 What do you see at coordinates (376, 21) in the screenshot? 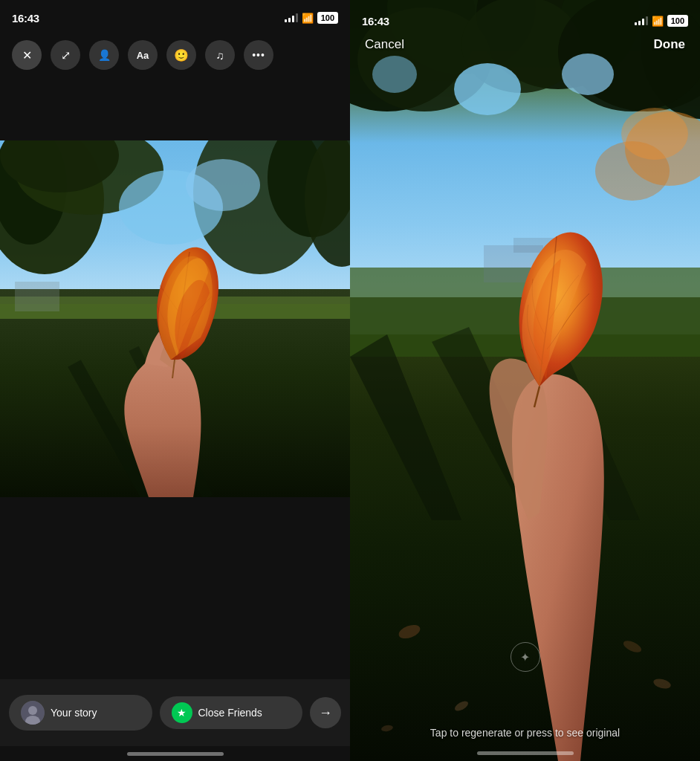
I see `time-right: 16:43` at bounding box center [376, 21].